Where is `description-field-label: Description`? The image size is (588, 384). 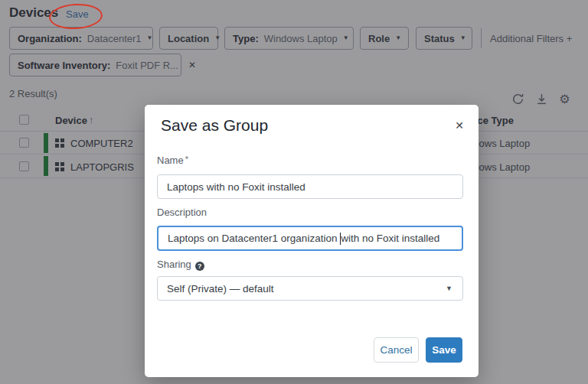 description-field-label: Description is located at coordinates (182, 213).